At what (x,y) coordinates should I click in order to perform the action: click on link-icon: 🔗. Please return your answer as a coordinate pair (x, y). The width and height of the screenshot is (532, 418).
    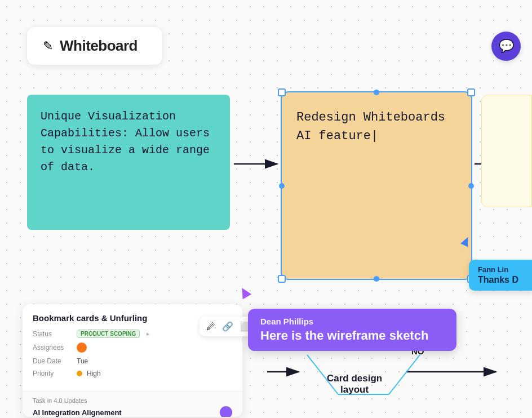
    Looking at the image, I should click on (228, 327).